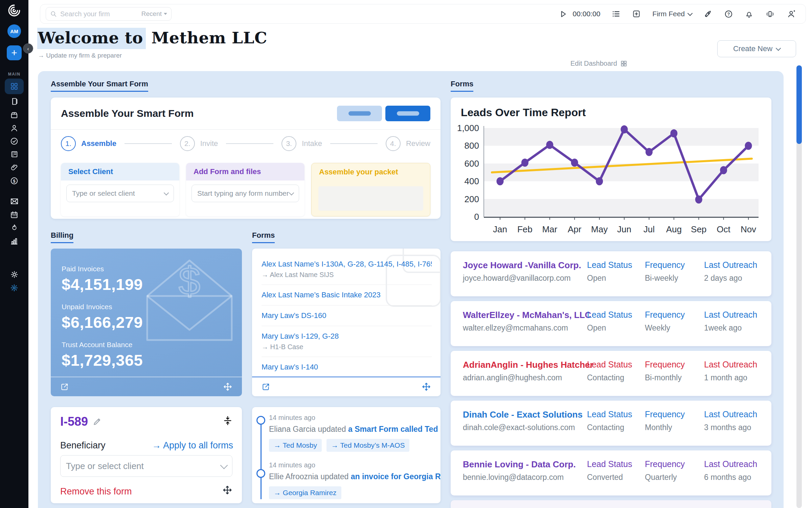  Describe the element at coordinates (523, 415) in the screenshot. I see `lead-name: Dinah Cole - Exact Solutions` at that location.